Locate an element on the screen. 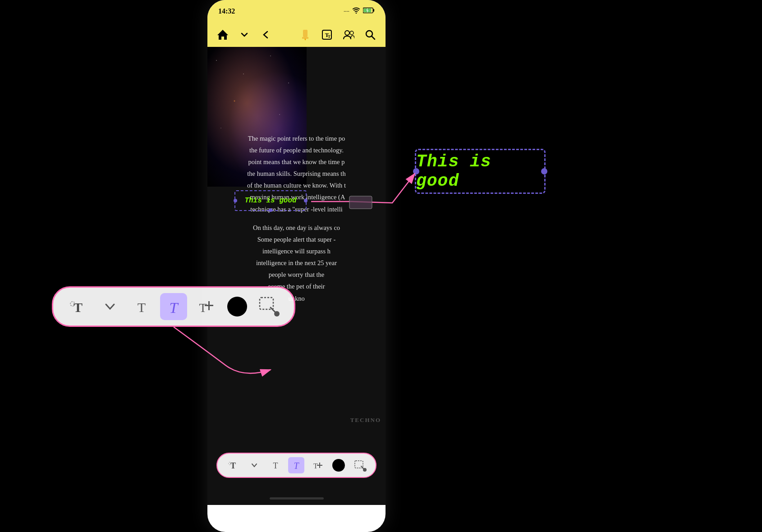 The image size is (762, 532). dot-right-small is located at coordinates (306, 201).